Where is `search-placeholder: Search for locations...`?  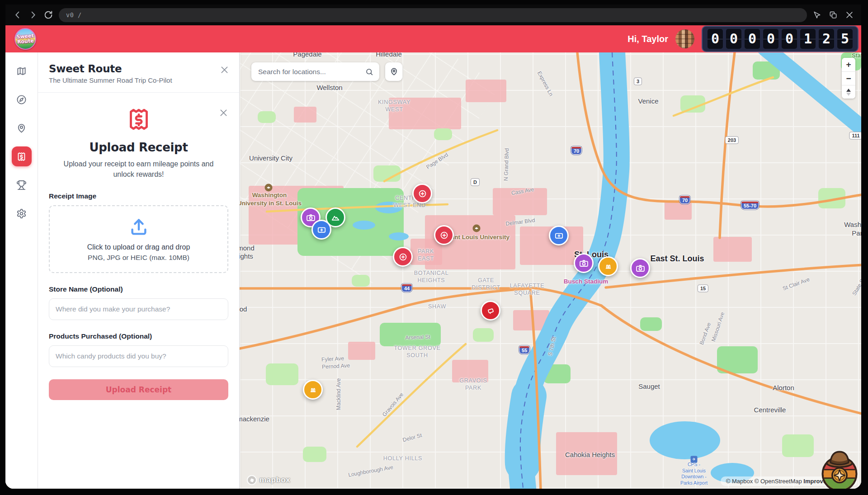 search-placeholder: Search for locations... is located at coordinates (312, 72).